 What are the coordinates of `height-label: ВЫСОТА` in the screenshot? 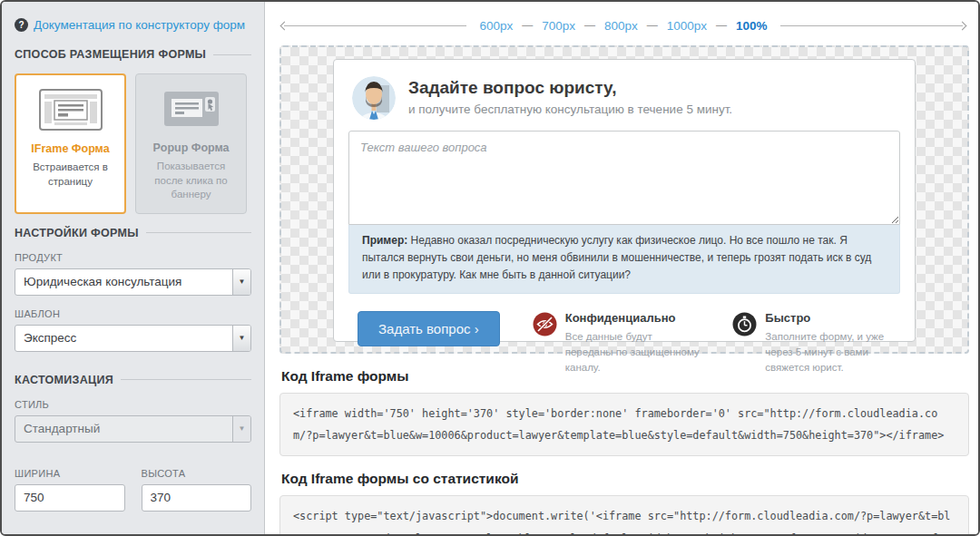 It's located at (196, 473).